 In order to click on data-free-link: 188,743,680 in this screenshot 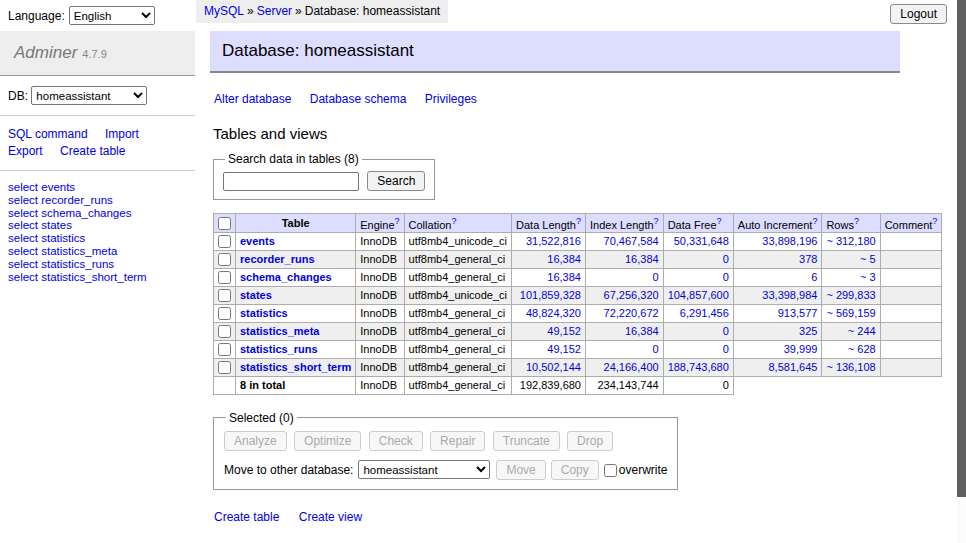, I will do `click(698, 367)`.